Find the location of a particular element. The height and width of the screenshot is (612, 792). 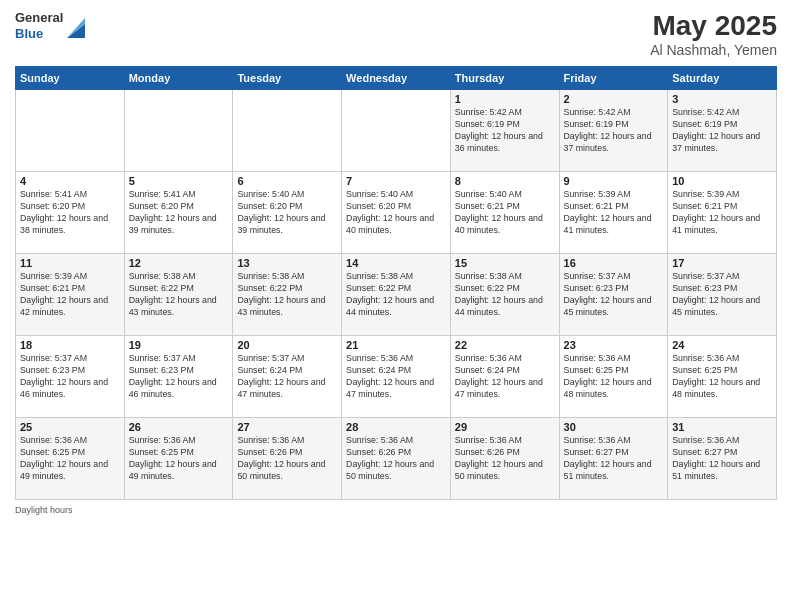

table-row: 5Sunrise: 5:41 AMSunset: 6:20 PMDaylight… is located at coordinates (178, 213).